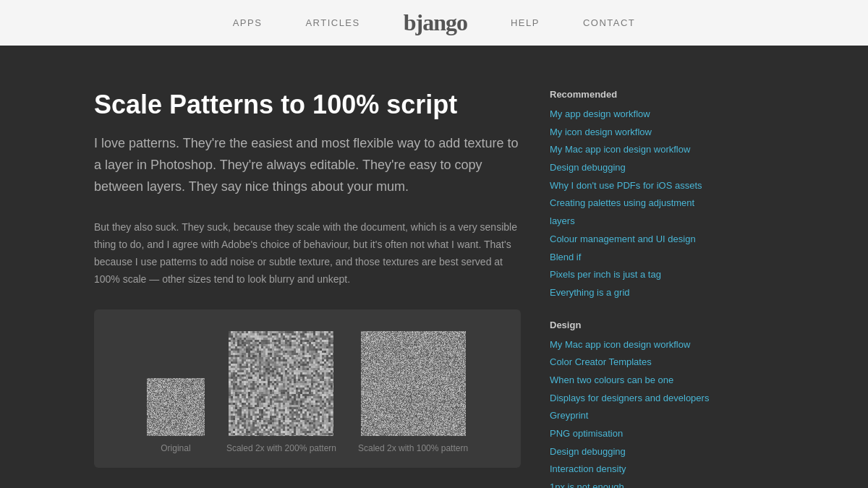  What do you see at coordinates (633, 168) in the screenshot?
I see `sidebar-link-0-3: Design debugging` at bounding box center [633, 168].